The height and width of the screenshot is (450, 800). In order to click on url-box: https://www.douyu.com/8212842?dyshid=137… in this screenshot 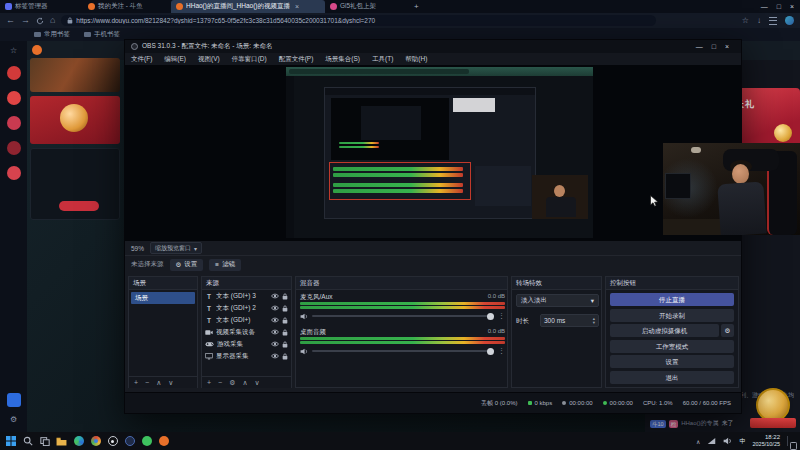, I will do `click(358, 20)`.